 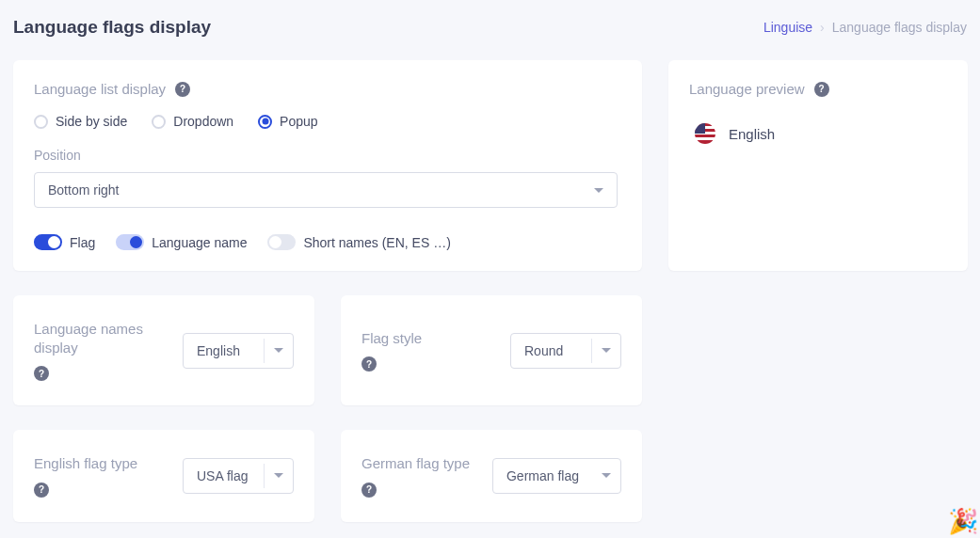 What do you see at coordinates (963, 521) in the screenshot?
I see `party-icon: 🎉` at bounding box center [963, 521].